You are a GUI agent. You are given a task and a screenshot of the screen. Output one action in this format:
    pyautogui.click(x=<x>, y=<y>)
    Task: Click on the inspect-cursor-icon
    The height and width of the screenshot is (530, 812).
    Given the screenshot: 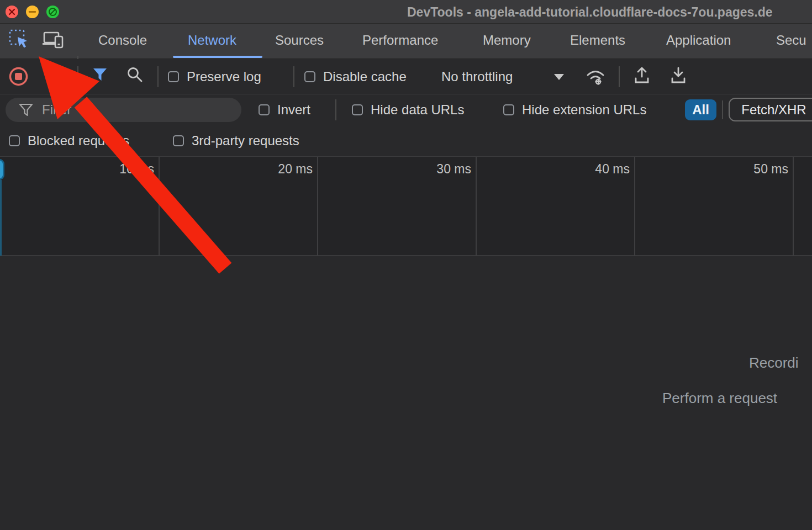 What is the action you would take?
    pyautogui.click(x=19, y=40)
    